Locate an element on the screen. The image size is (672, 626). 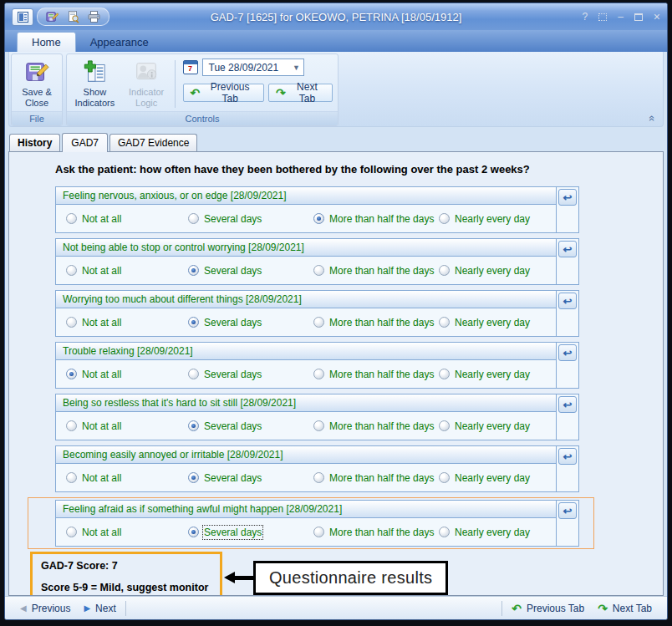
save-close-button: Save & Close is located at coordinates (37, 84).